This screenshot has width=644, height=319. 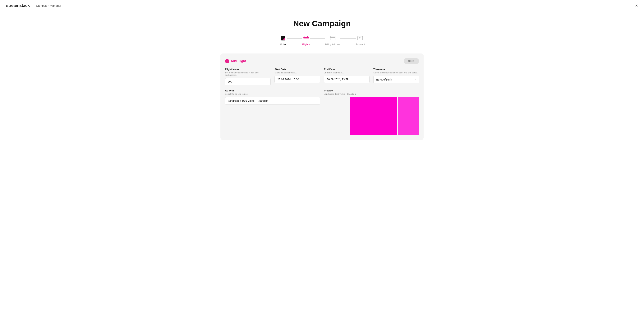 I want to click on end-date-hint: Ends not later than ..., so click(x=347, y=72).